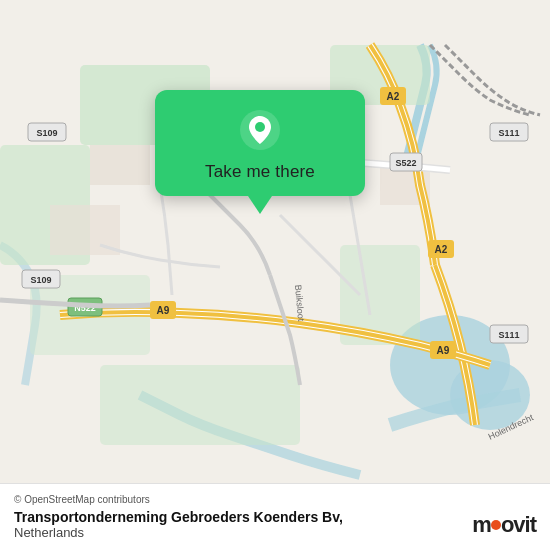  I want to click on svg-text: S522, so click(406, 163).